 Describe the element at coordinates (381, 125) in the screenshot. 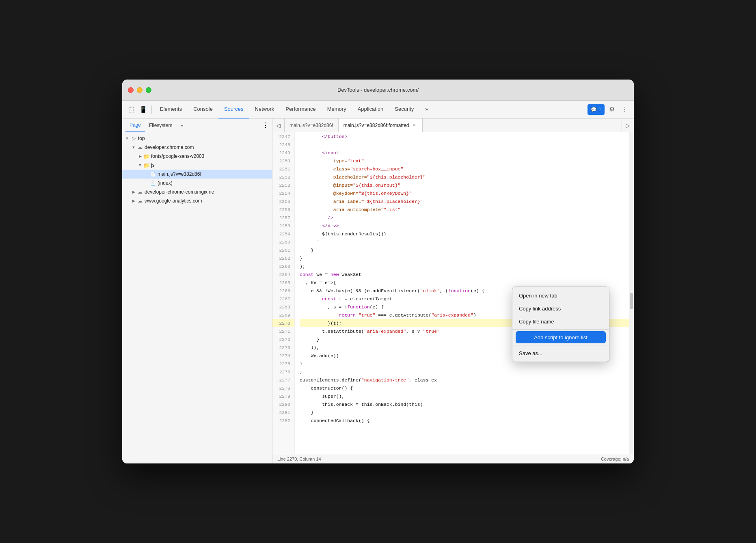

I see `editor-tab-formatted: main.js?v=e382d86f:formatted ✕` at that location.